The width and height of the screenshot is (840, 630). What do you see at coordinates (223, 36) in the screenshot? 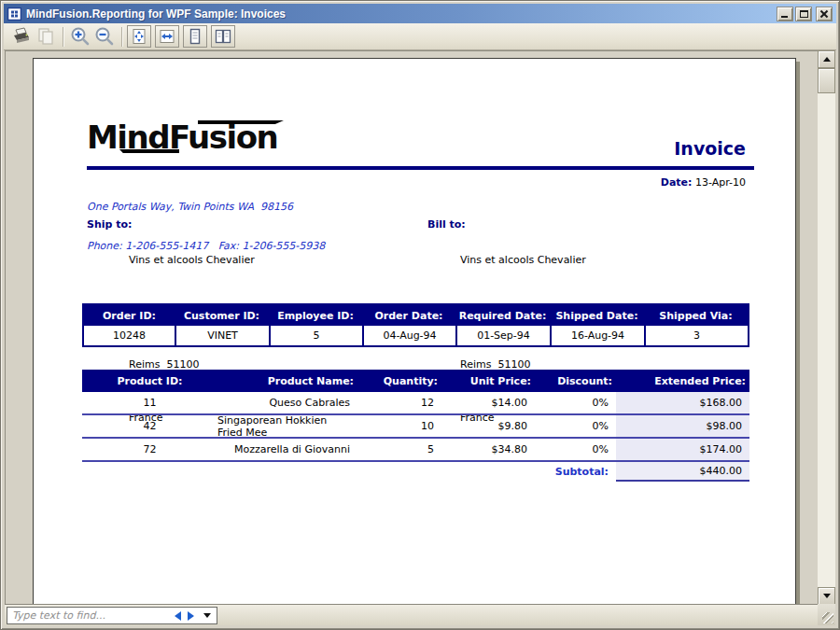
I see `two-pages-button` at bounding box center [223, 36].